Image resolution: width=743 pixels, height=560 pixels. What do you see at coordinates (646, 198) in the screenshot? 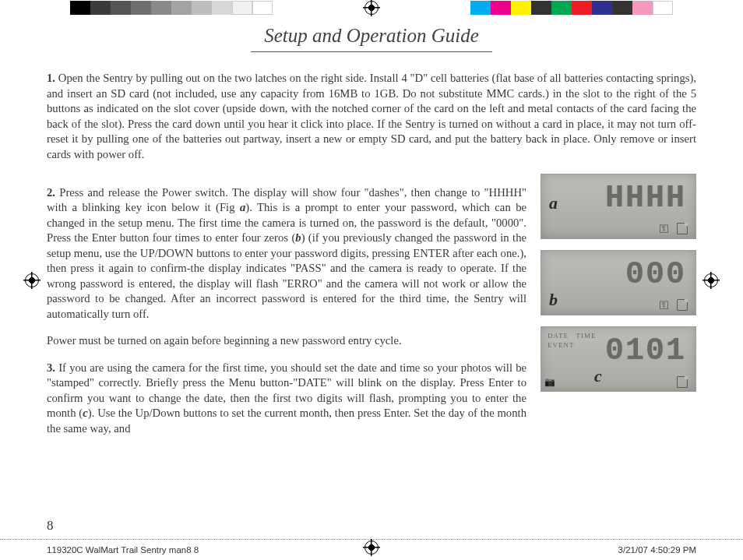
I see `lcd-a-digits: HHHH` at bounding box center [646, 198].